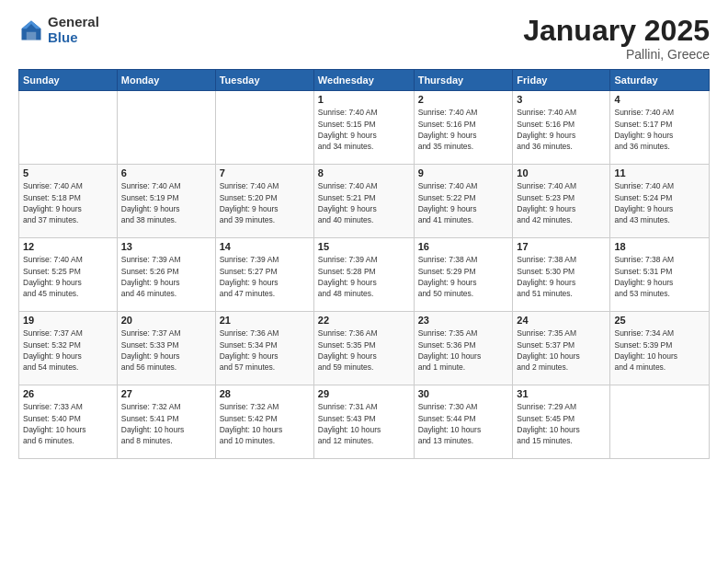  What do you see at coordinates (364, 81) in the screenshot?
I see `weekday-header-row: Sunday Monday Tuesday Wednesday Thursday…` at bounding box center [364, 81].